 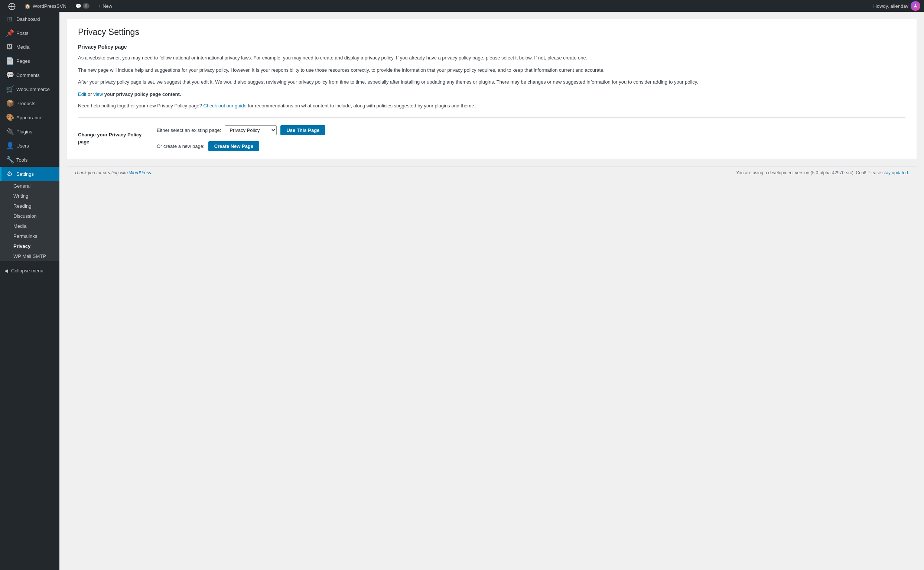 What do you see at coordinates (23, 47) in the screenshot?
I see `sidebar-item-label-media: Media` at bounding box center [23, 47].